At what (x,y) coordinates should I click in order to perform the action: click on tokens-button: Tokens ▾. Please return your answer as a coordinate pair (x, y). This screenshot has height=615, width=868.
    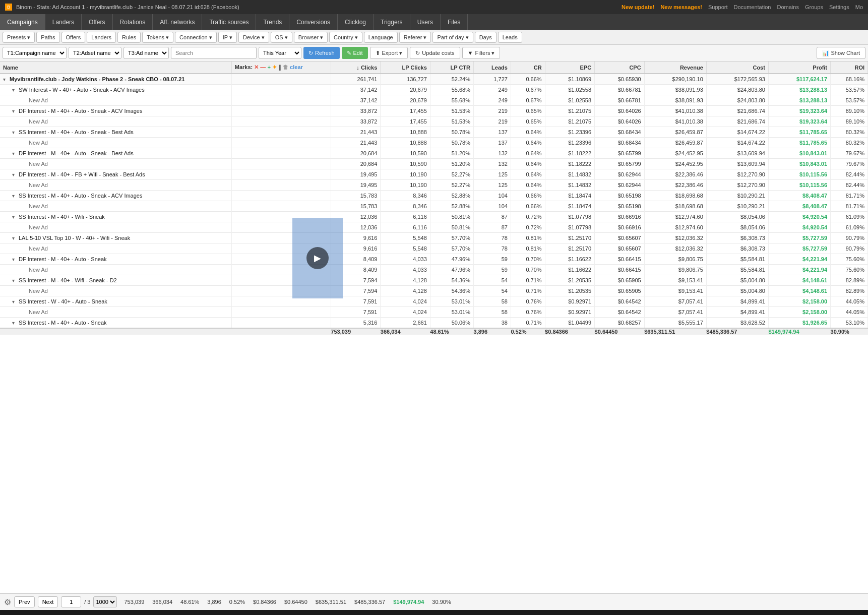
    Looking at the image, I should click on (158, 37).